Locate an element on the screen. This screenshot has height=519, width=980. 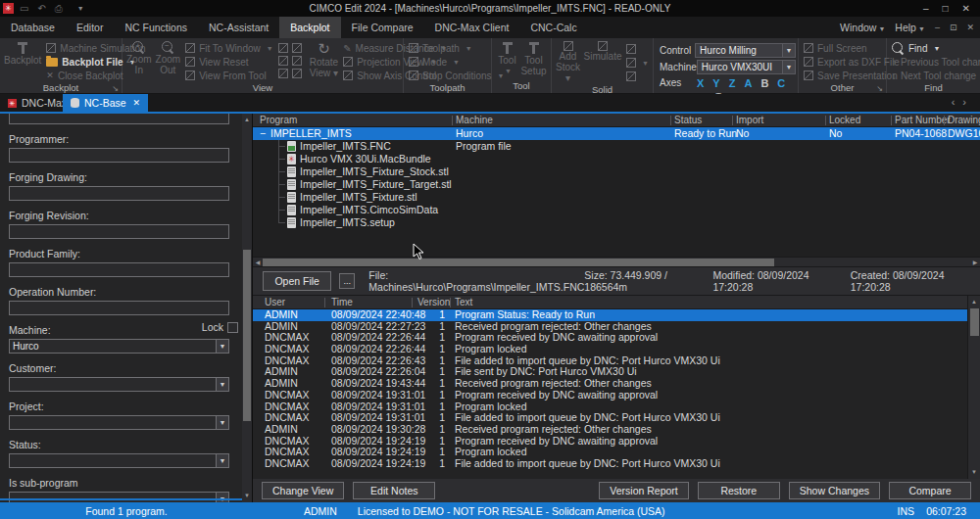
version-report-button: Version Report is located at coordinates (643, 491).